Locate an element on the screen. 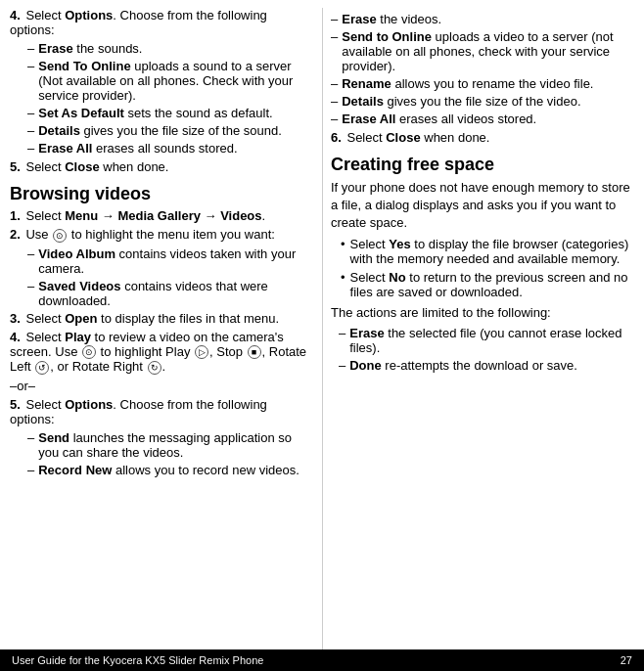 This screenshot has width=644, height=671. browsing-videos-heading: Browsing videos is located at coordinates (161, 194).